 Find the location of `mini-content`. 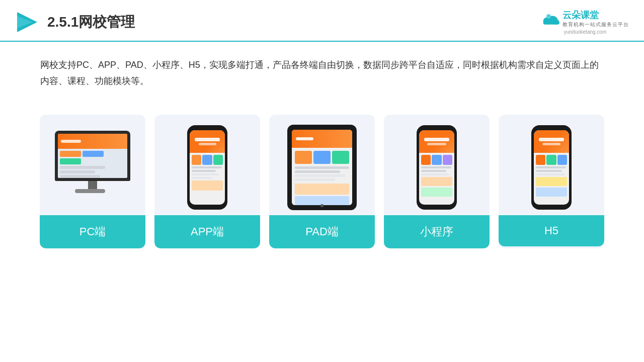

mini-content is located at coordinates (437, 176).